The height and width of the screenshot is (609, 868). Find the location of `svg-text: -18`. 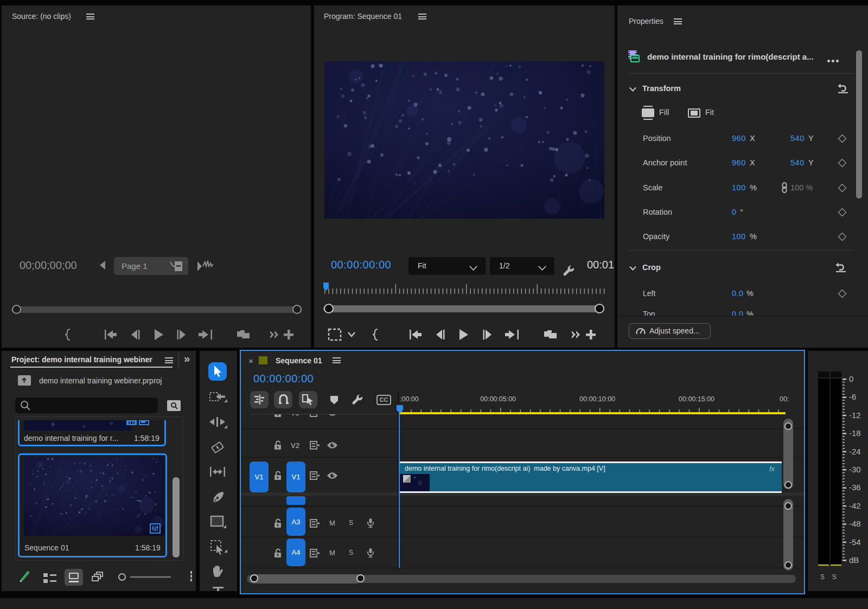

svg-text: -18 is located at coordinates (855, 433).